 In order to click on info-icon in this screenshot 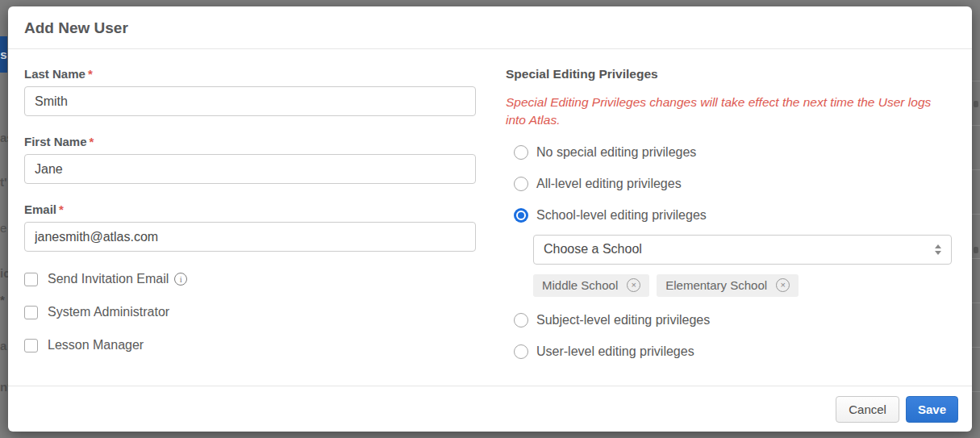, I will do `click(181, 279)`.